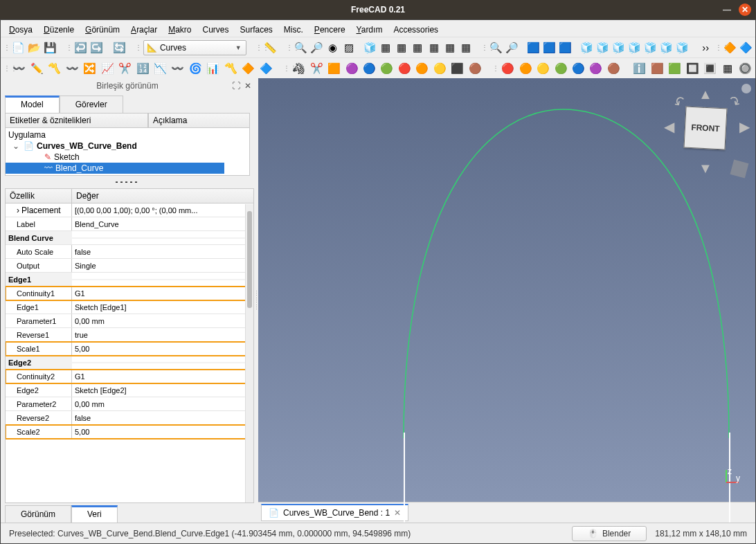 This screenshot has width=756, height=544. What do you see at coordinates (36, 69) in the screenshot?
I see `c-edit-icon: ✏️` at bounding box center [36, 69].